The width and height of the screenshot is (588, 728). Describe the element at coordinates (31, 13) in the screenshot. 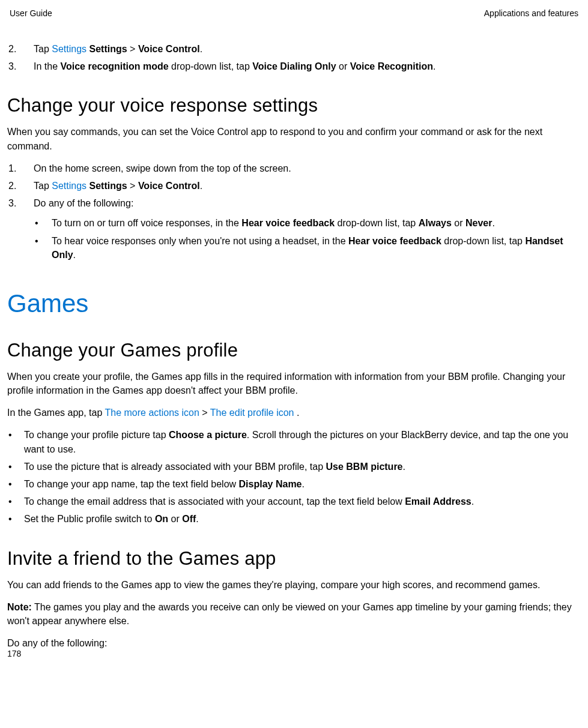

I see `header-left: User Guide` at that location.